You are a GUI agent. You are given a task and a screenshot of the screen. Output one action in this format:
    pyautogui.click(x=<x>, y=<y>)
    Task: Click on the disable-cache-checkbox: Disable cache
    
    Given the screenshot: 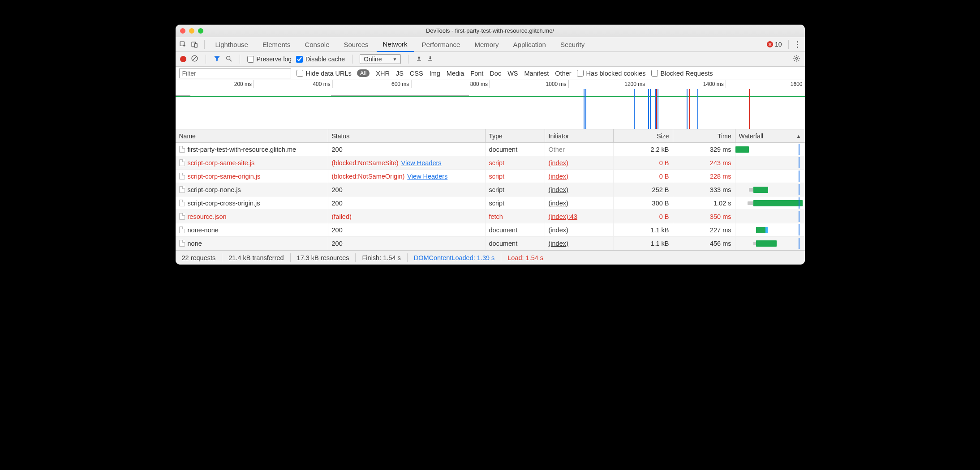 What is the action you would take?
    pyautogui.click(x=321, y=59)
    